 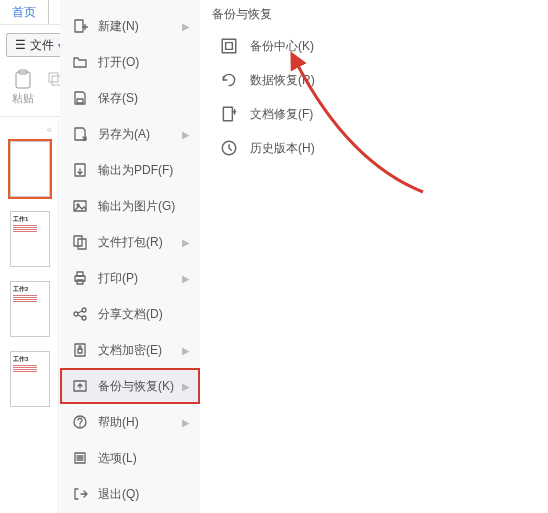 I want to click on submenu-item-restore: 数据恢复(R), so click(x=374, y=80).